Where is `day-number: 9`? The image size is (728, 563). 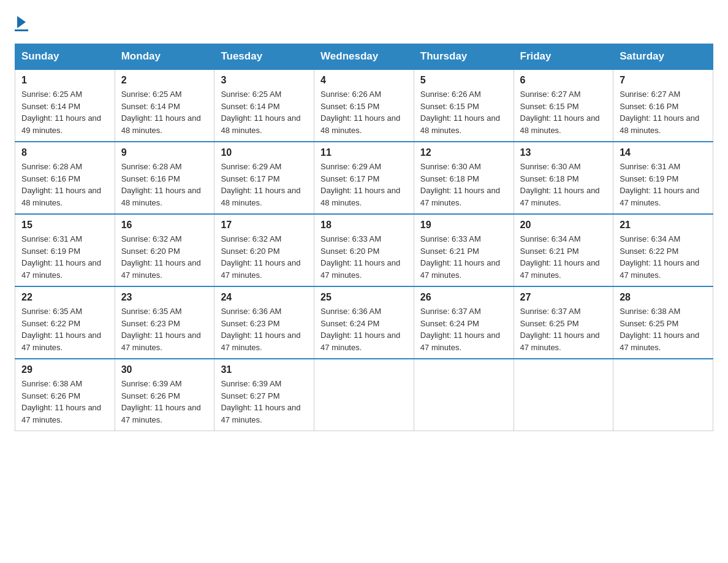
day-number: 9 is located at coordinates (165, 153).